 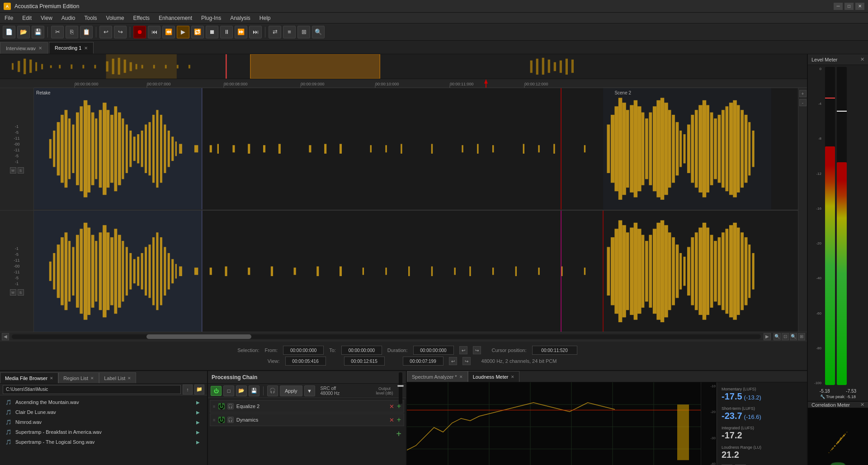 What do you see at coordinates (38, 32) in the screenshot?
I see `save-button: 💾` at bounding box center [38, 32].